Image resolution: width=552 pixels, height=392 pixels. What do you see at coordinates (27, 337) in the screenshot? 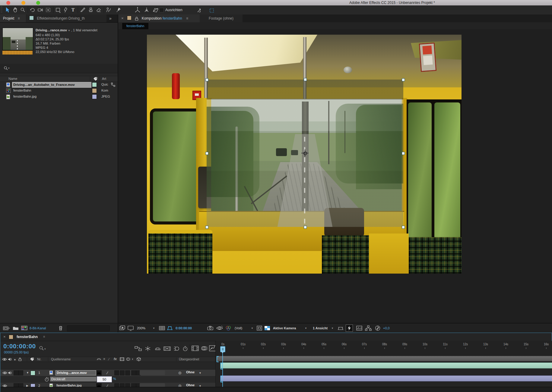
I see `timeline-tab-label: fensterBahn` at bounding box center [27, 337].